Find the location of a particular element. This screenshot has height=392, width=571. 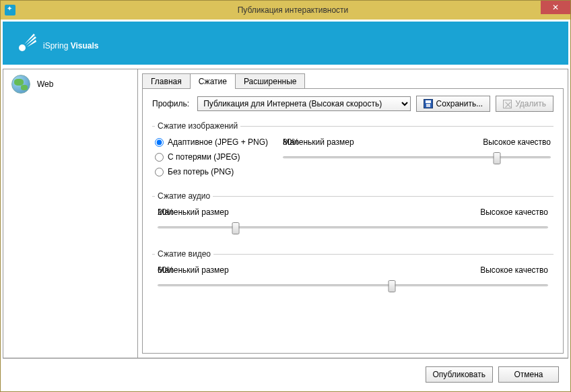

brand-part2: Visuals is located at coordinates (85, 46).